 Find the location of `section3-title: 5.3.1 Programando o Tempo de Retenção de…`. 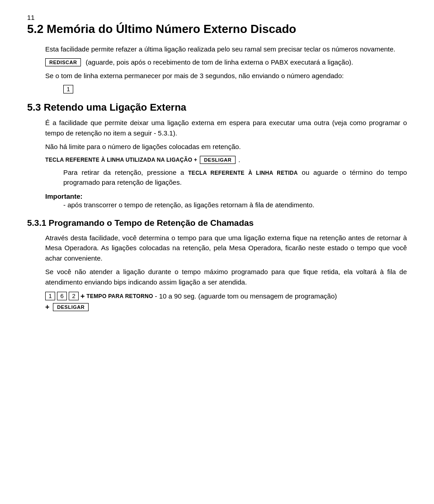

section3-title: 5.3.1 Programando o Tempo de Retenção de… is located at coordinates (217, 223).